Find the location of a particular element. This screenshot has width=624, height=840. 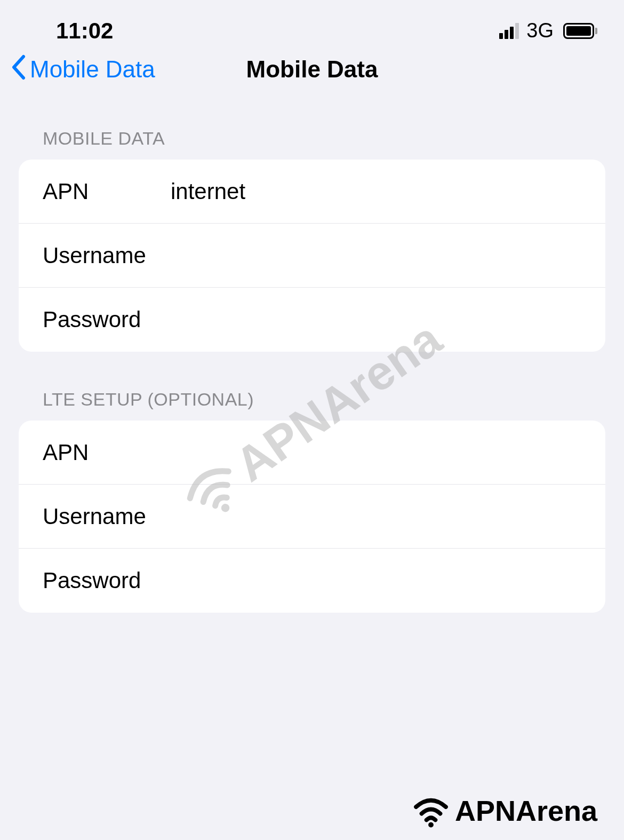

signal-icon is located at coordinates (509, 31).